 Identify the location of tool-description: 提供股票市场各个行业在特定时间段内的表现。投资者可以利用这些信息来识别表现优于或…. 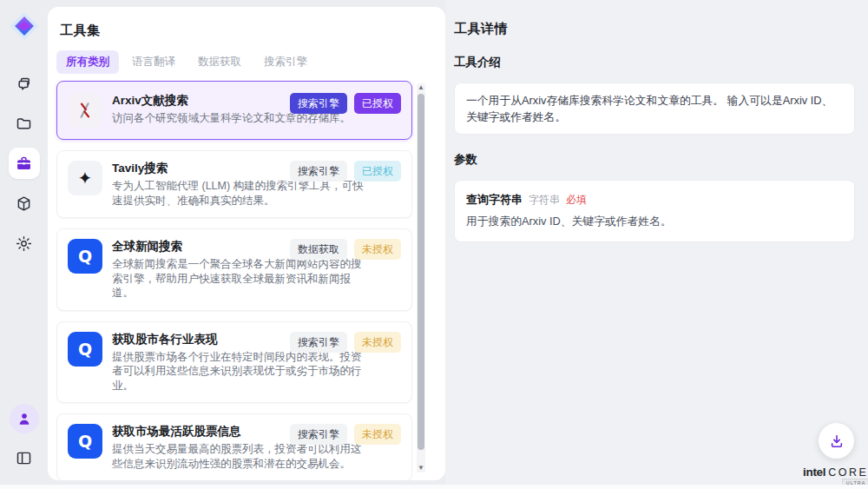
(257, 372).